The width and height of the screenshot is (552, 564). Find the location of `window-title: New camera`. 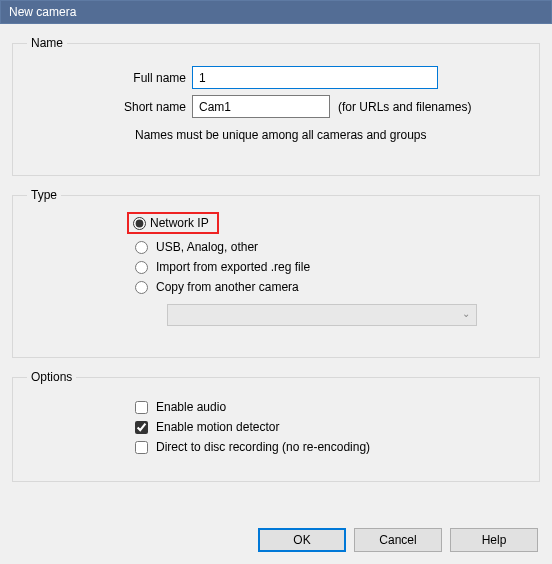

window-title: New camera is located at coordinates (42, 12).